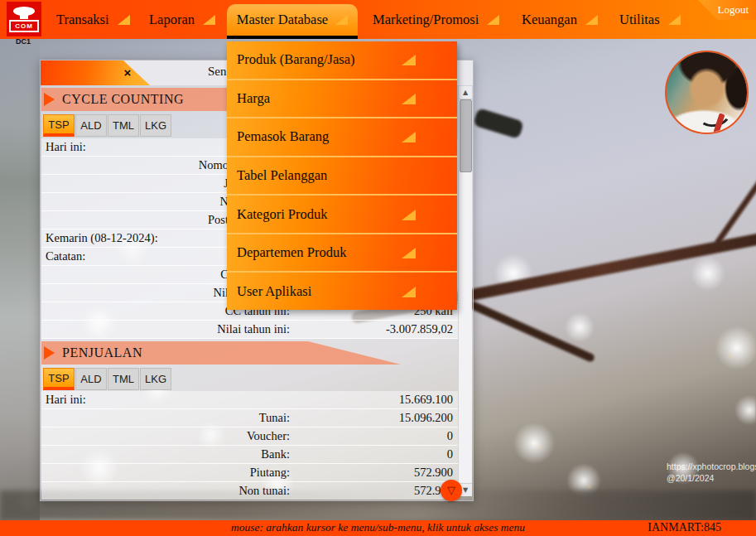  Describe the element at coordinates (342, 252) in the screenshot. I see `menu-item-departemen-produk: Departemen Produk` at that location.